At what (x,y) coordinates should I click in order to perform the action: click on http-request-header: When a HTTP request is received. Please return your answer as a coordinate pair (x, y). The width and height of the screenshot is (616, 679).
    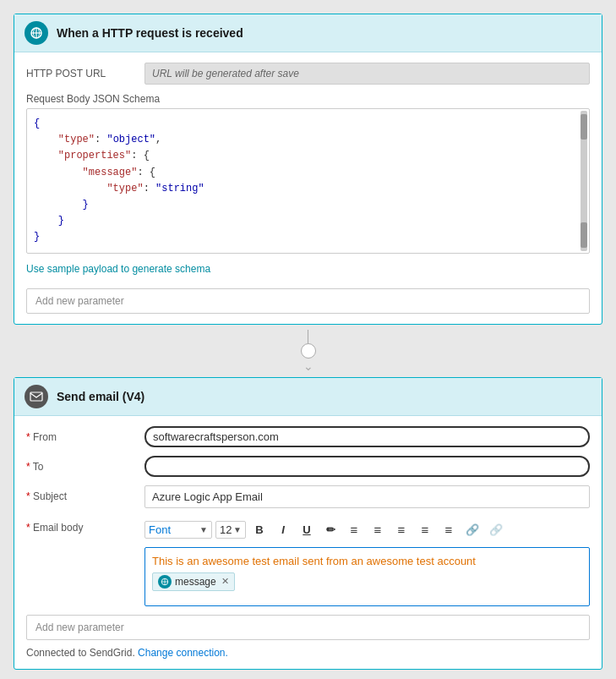
    Looking at the image, I should click on (308, 34).